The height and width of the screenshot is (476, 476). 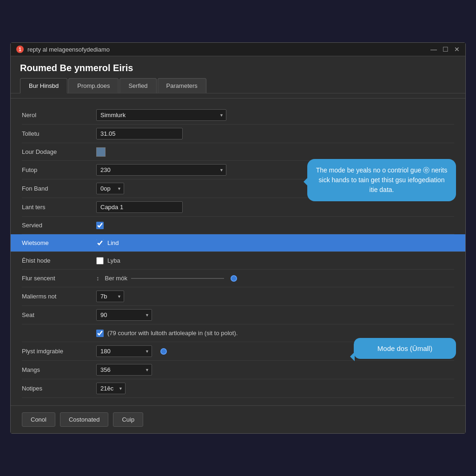 I want to click on label-flur-sencent: Flur sencent, so click(x=59, y=278).